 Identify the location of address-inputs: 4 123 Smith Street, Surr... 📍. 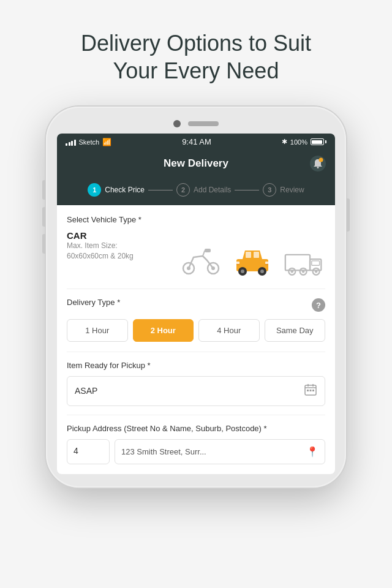
(196, 452).